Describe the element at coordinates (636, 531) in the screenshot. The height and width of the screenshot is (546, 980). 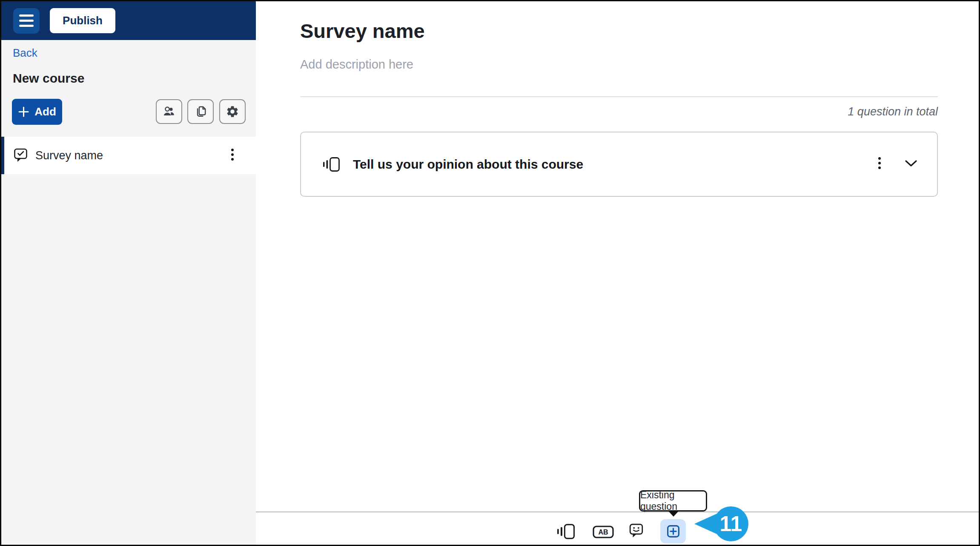
I see `feedback-comment-icon` at that location.